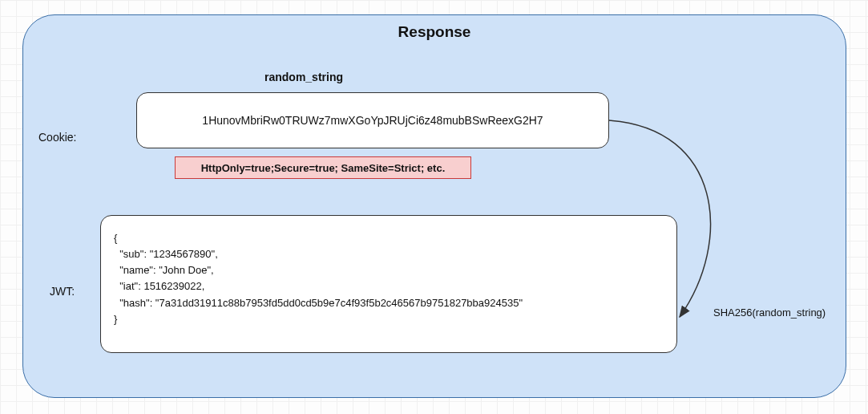  I want to click on cookie-value-box: 1HunovMbriRw0TRUWz7mwXGoYpJRUjCi6z48mubB…, so click(373, 120).